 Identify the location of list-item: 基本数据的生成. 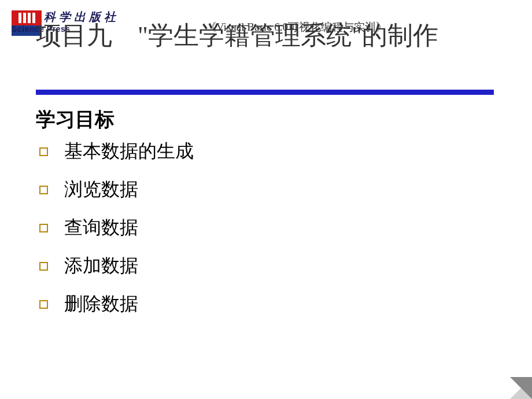
(117, 152).